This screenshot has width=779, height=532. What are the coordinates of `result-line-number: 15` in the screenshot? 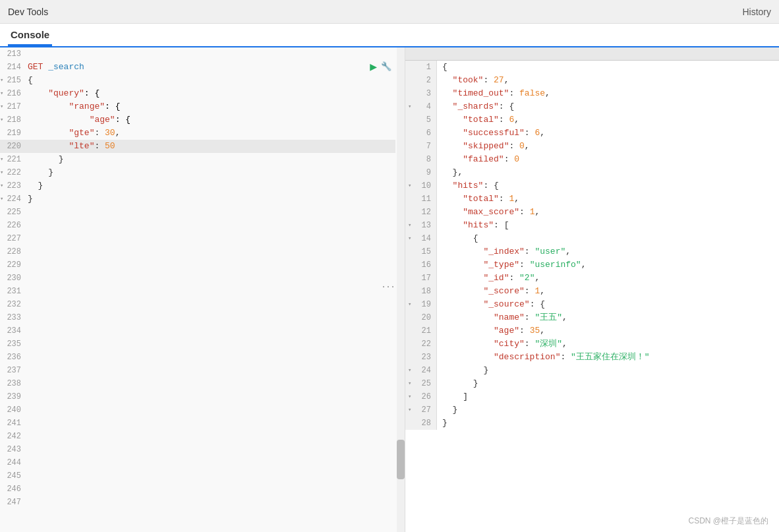 It's located at (421, 252).